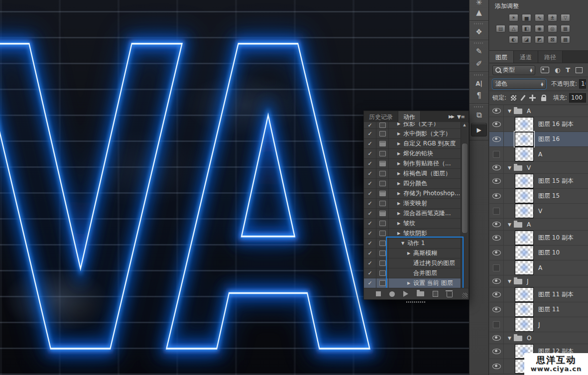  Describe the element at coordinates (540, 18) in the screenshot. I see `curves-icon: ∿` at that location.